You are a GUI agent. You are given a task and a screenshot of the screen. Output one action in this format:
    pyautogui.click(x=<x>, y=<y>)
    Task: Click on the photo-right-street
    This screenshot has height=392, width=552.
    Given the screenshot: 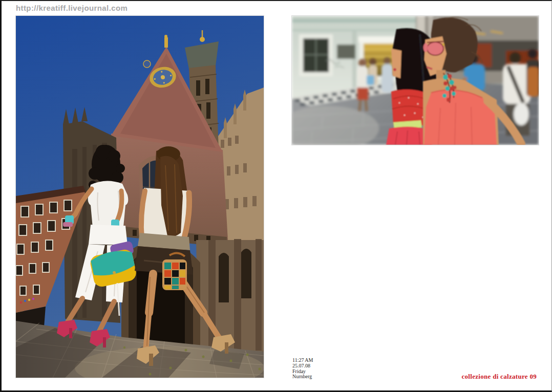 What is the action you would take?
    pyautogui.click(x=415, y=80)
    